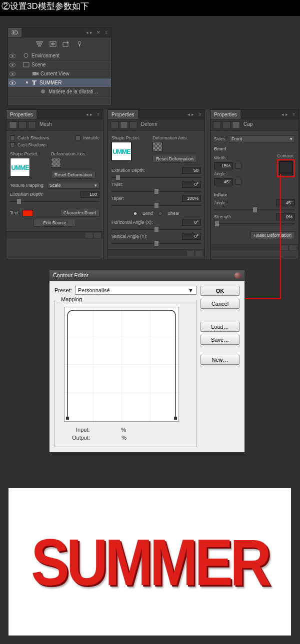 This screenshot has width=300, height=644. I want to click on angle-field: 45°, so click(224, 182).